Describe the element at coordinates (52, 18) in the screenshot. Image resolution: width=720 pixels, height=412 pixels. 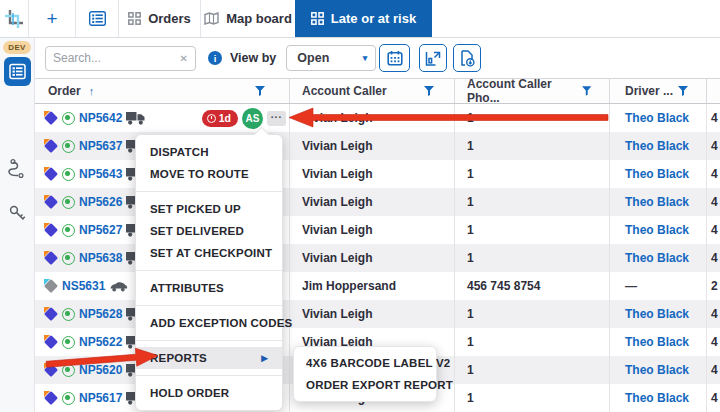
I see `new-tab-button: +` at that location.